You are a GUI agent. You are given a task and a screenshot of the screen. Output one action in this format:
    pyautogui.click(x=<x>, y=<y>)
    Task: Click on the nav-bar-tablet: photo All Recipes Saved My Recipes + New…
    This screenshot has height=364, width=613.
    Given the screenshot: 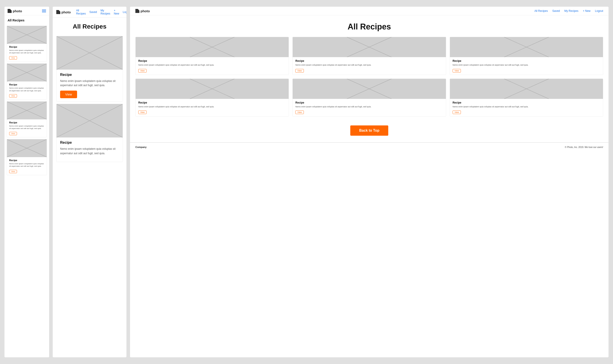 What is the action you would take?
    pyautogui.click(x=90, y=12)
    